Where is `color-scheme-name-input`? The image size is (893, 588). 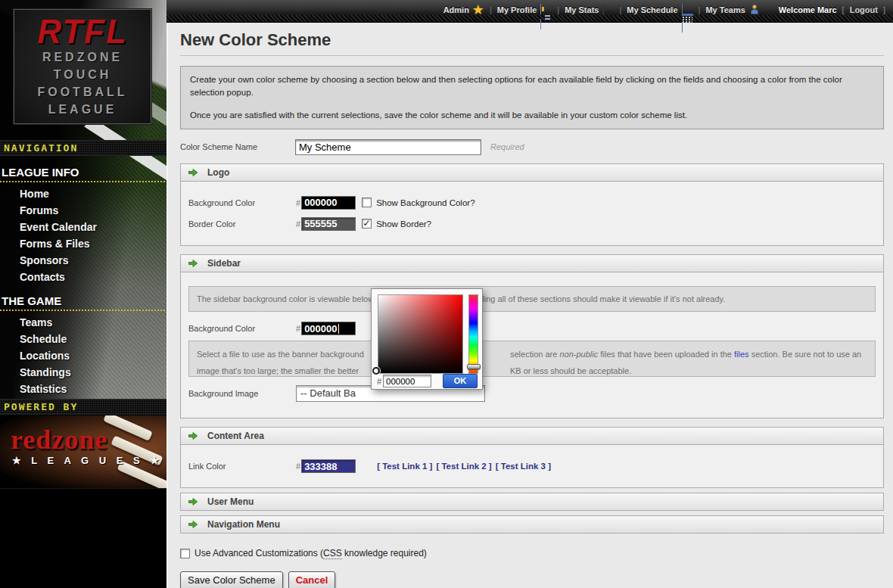
color-scheme-name-input is located at coordinates (388, 147).